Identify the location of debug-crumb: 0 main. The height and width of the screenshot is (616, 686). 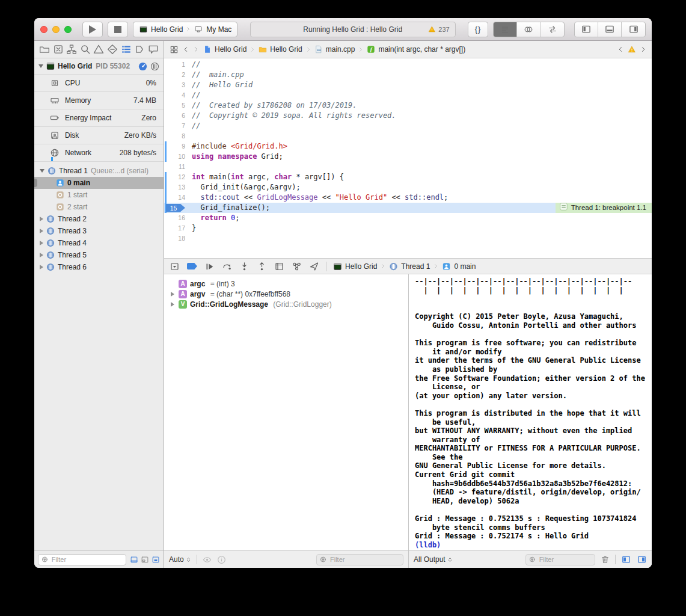
(459, 266).